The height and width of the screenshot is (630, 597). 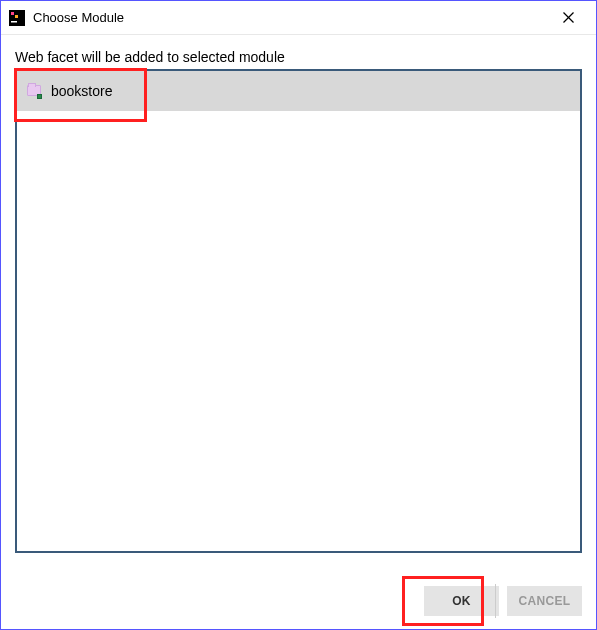 What do you see at coordinates (298, 18) in the screenshot?
I see `titlebar: Choose Module` at bounding box center [298, 18].